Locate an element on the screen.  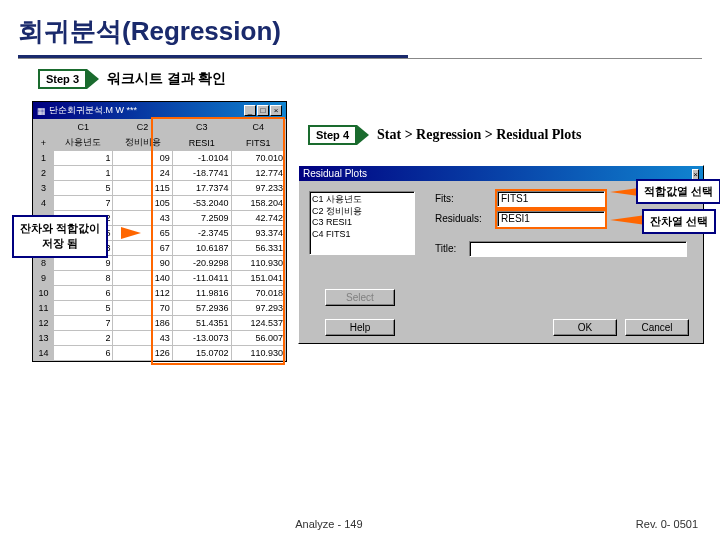
maximize-icon: □ is located at coordinates (263, 110).